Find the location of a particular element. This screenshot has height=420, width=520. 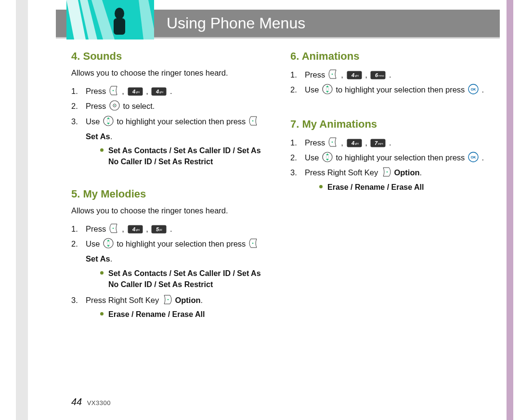

animations-steps: Press , 4ghi , 6mno . Use to highlight y… is located at coordinates (389, 83).